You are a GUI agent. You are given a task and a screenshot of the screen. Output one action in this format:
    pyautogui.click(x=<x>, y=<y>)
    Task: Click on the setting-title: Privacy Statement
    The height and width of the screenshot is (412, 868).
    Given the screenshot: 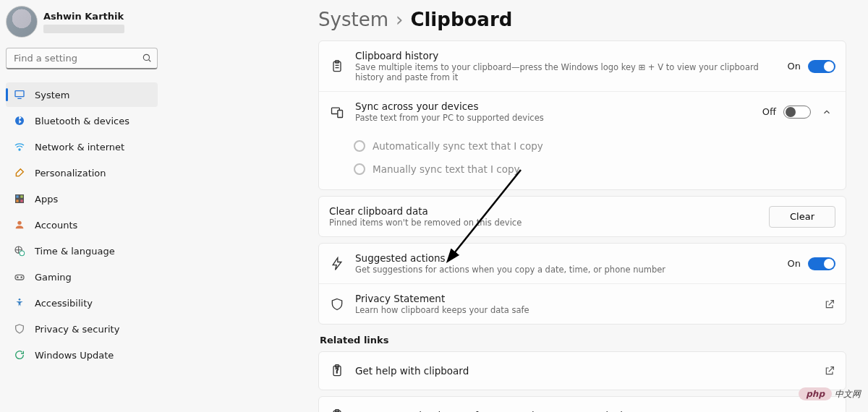 What is the action you would take?
    pyautogui.click(x=590, y=299)
    